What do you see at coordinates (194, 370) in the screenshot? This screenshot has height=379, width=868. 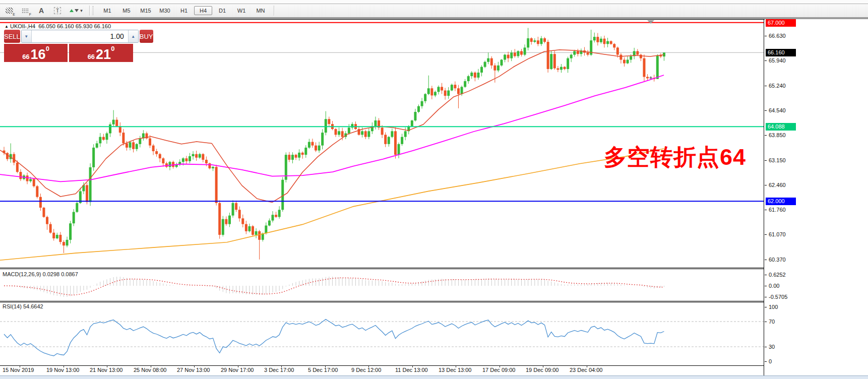 I see `time-axis-label: 27 Nov 13:00` at bounding box center [194, 370].